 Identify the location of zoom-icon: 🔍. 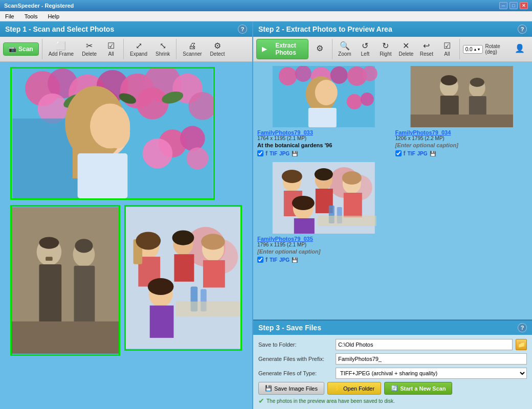
(345, 46).